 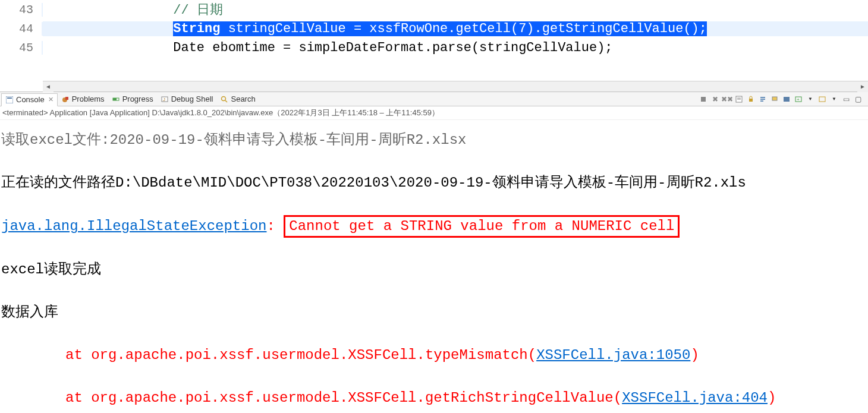 I want to click on terminate-icon, so click(x=703, y=99).